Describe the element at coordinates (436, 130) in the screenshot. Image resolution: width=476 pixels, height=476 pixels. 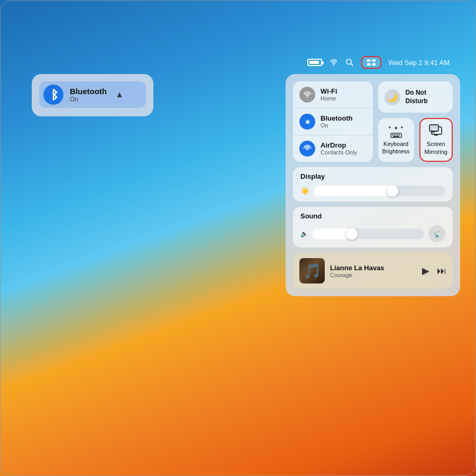
I see `screen-mirroring-svg` at that location.